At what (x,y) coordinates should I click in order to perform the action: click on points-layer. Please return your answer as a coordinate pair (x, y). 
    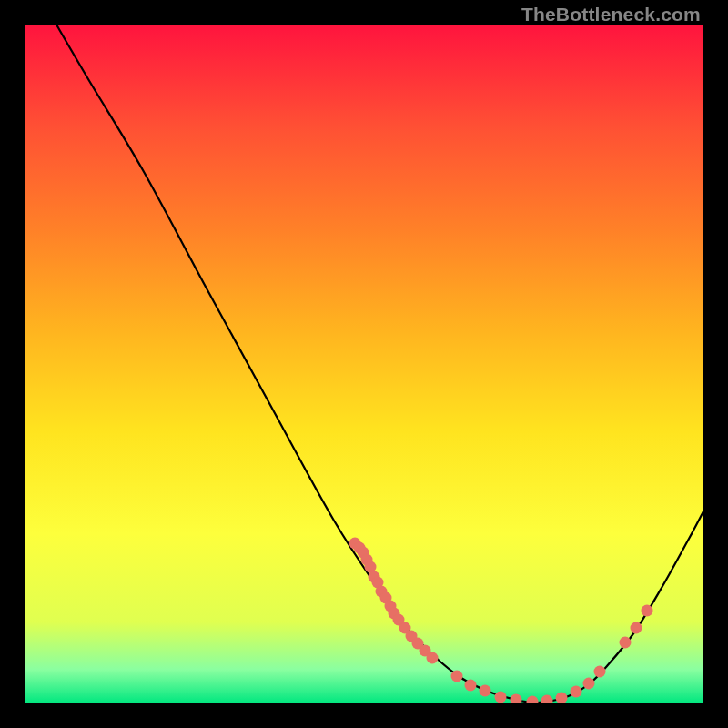
    Looking at the image, I should click on (501, 621).